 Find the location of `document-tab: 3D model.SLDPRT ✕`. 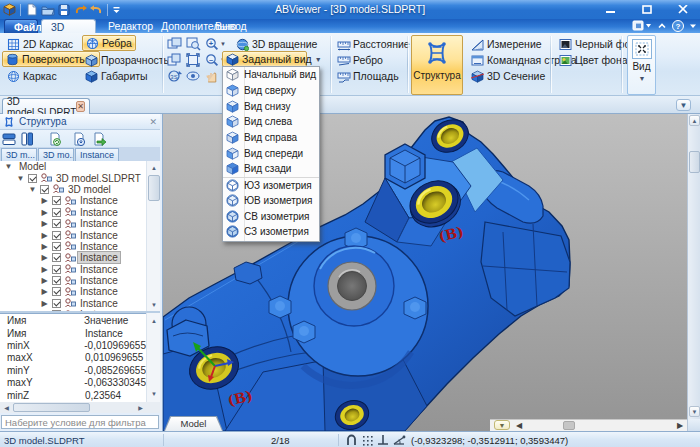

document-tab: 3D model.SLDPRT ✕ is located at coordinates (46, 106).